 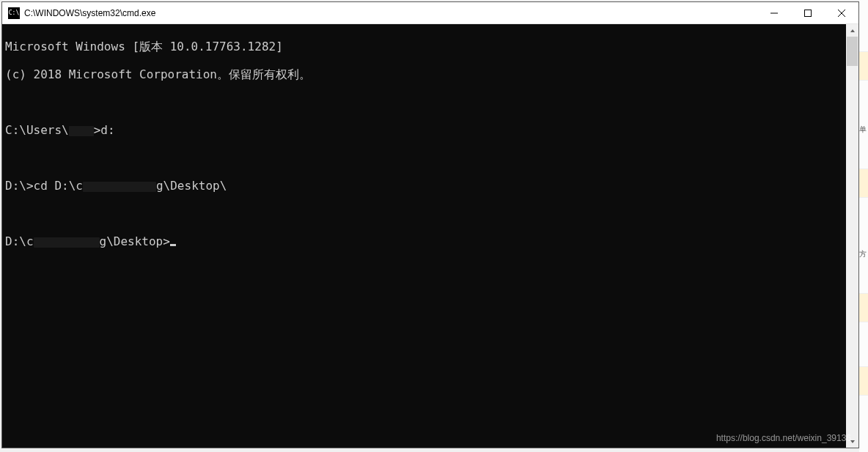 What do you see at coordinates (808, 13) in the screenshot?
I see `maximize-button` at bounding box center [808, 13].